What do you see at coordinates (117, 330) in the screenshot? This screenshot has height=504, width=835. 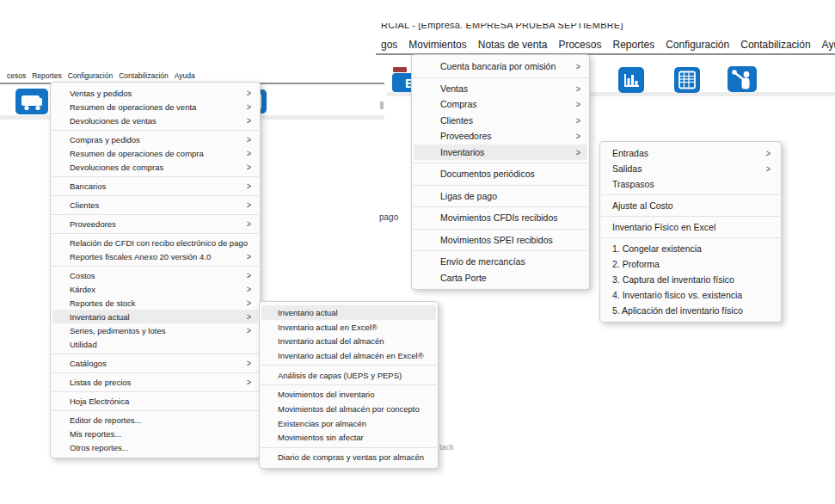 I see `menu-item-label: Series, pedimentos y lotes` at bounding box center [117, 330].